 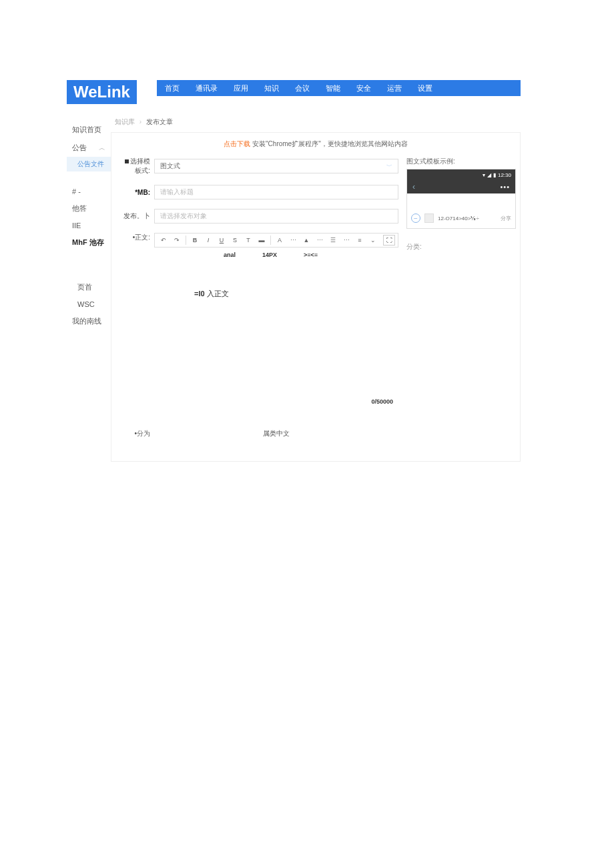 I want to click on back-icon: ‹, so click(x=414, y=187).